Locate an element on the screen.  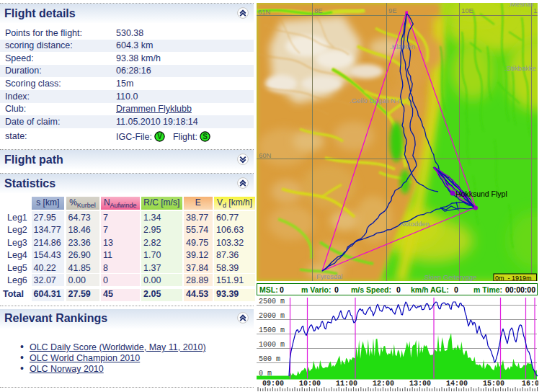
svg-text: Hokksund Flypl is located at coordinates (481, 194).